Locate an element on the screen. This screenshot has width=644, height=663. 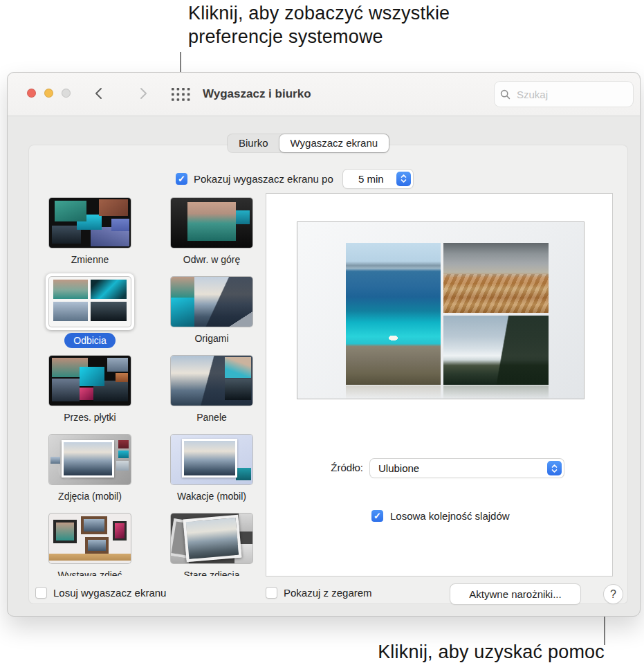
screensaver-preview is located at coordinates (441, 310).